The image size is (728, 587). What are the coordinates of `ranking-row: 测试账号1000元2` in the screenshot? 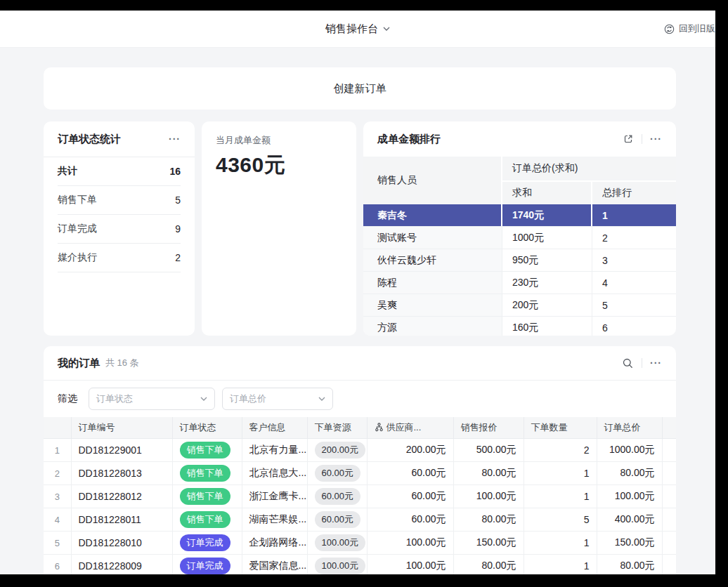 It's located at (520, 238).